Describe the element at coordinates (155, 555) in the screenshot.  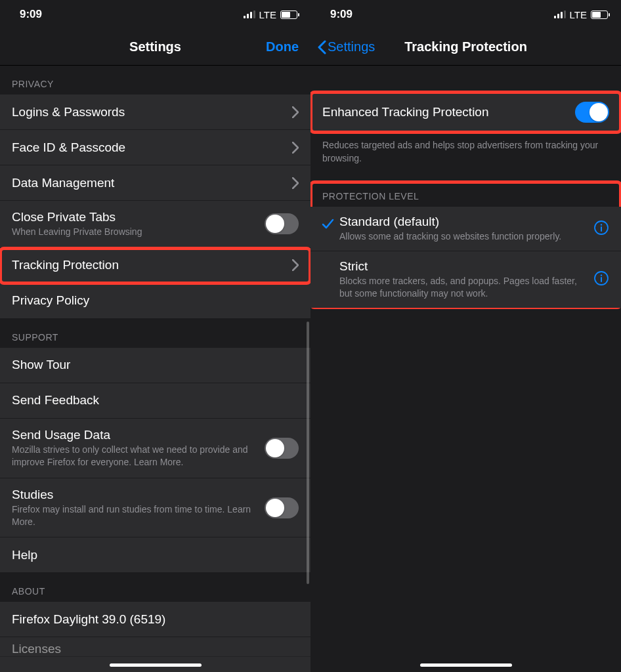
I see `row-help: Help` at that location.